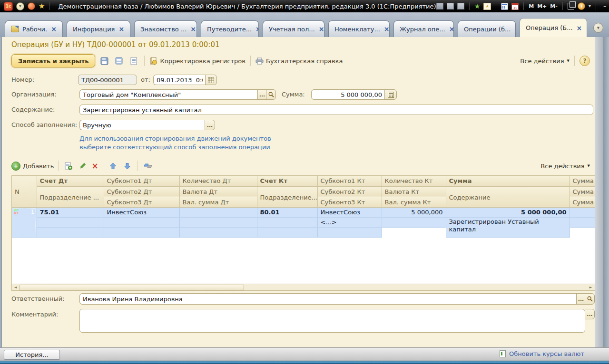  Describe the element at coordinates (349, 212) in the screenshot. I see `cell-sub1-kt: ИнвестСоюз` at that location.